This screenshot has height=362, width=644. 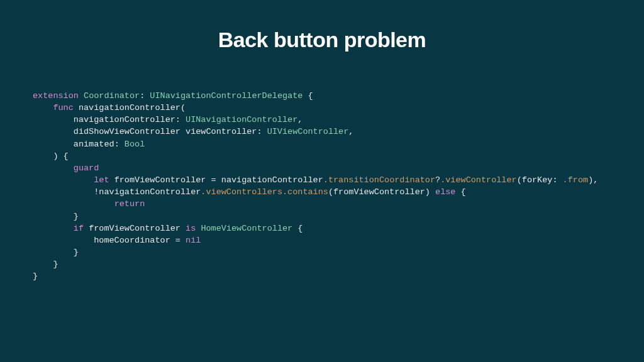 What do you see at coordinates (130, 204) in the screenshot?
I see `code-token: return` at bounding box center [130, 204].